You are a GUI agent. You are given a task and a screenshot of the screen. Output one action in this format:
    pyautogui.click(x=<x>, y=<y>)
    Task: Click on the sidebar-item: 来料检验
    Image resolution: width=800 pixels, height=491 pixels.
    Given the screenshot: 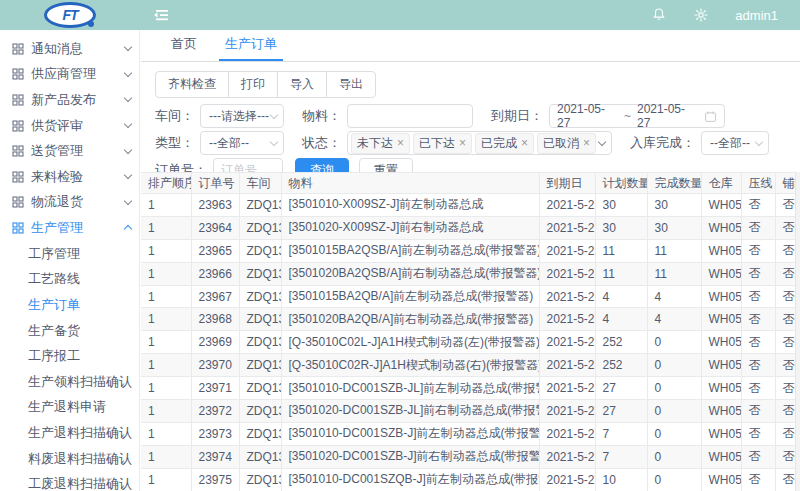 What is the action you would take?
    pyautogui.click(x=70, y=177)
    